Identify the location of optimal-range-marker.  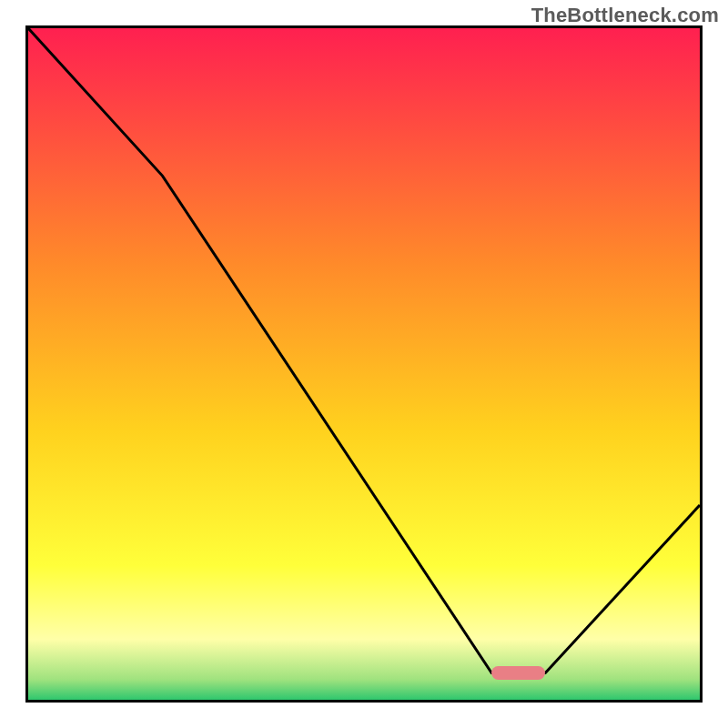
(519, 673).